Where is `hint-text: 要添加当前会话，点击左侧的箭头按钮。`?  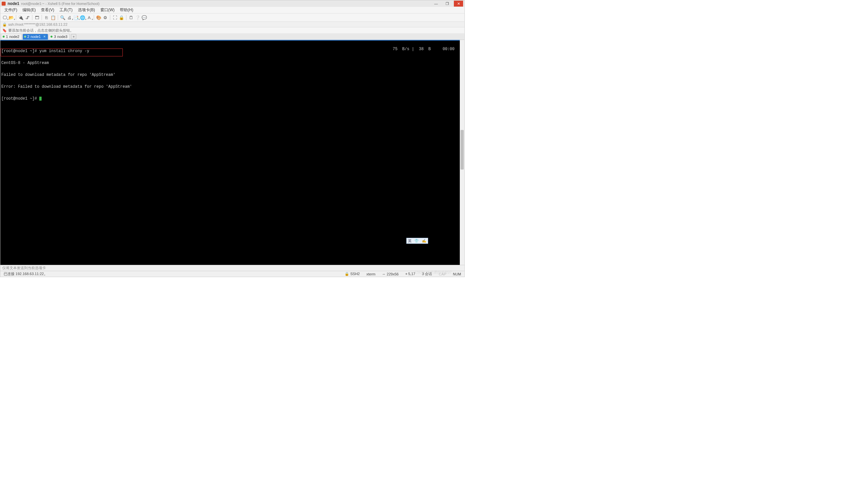
hint-text: 要添加当前会话，点击左侧的箭头按钮。 is located at coordinates (41, 31).